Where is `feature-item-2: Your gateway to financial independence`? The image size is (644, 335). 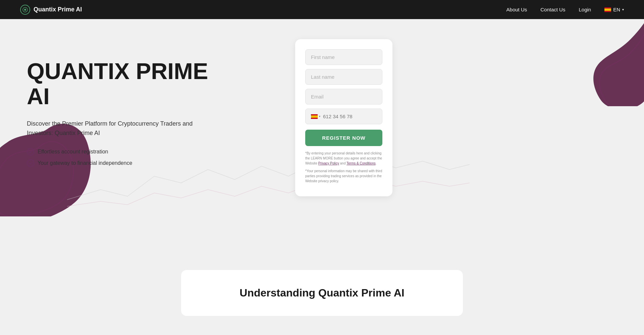 feature-item-2: Your gateway to financial independence is located at coordinates (154, 163).